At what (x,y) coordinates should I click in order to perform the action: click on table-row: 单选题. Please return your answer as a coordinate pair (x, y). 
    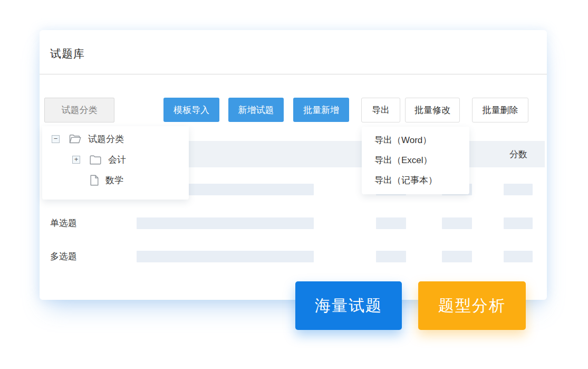
    Looking at the image, I should click on (293, 223).